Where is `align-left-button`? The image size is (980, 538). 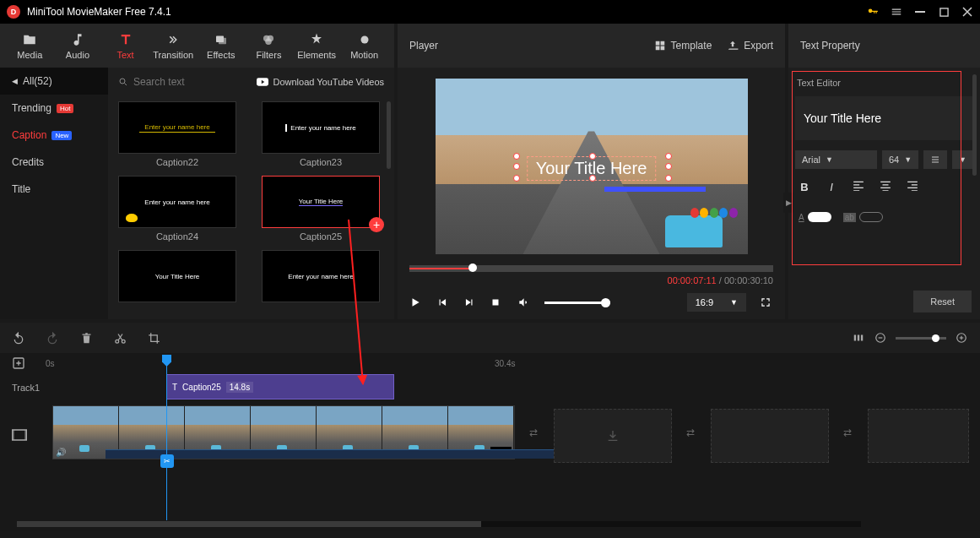
align-left-button is located at coordinates (858, 187).